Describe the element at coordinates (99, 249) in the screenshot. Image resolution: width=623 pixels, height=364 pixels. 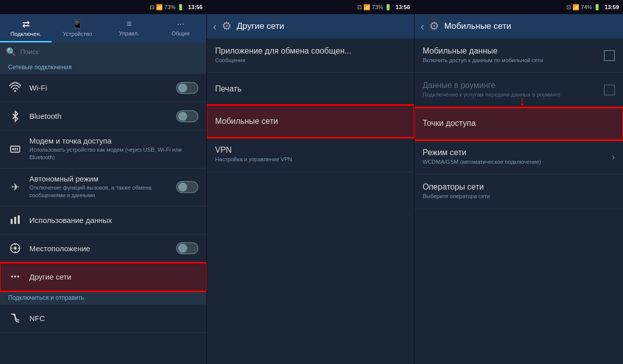
I see `location-title: Местоположение` at that location.